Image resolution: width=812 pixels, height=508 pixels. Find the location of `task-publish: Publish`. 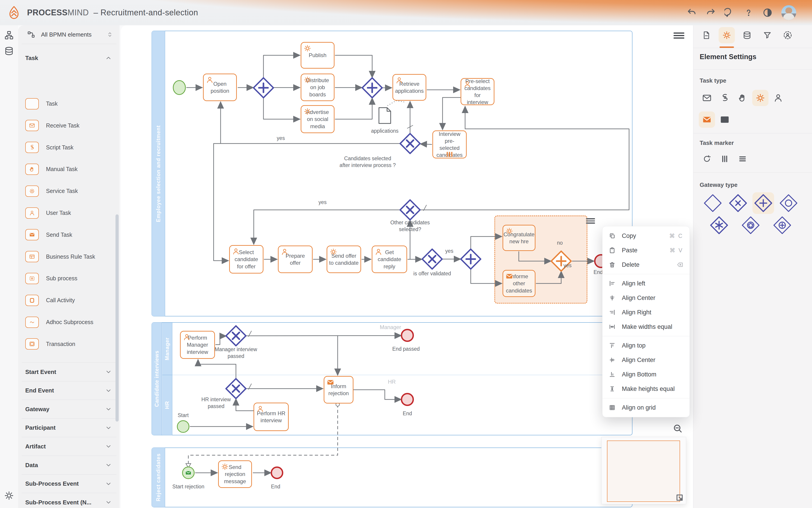

task-publish: Publish is located at coordinates (318, 55).